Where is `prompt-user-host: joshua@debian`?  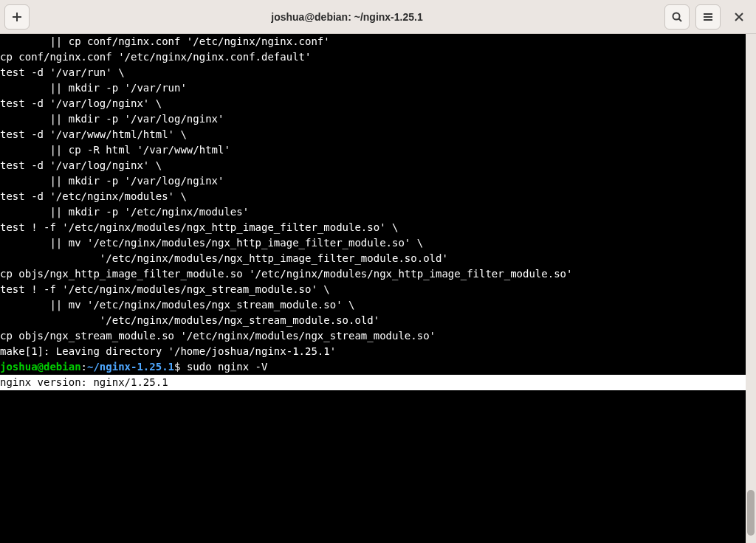 prompt-user-host: joshua@debian is located at coordinates (41, 367).